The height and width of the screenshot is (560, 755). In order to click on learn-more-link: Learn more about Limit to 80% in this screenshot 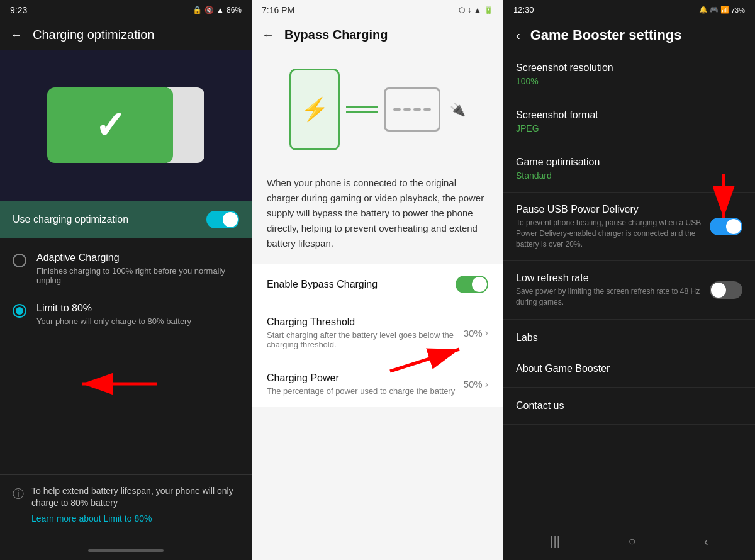, I will do `click(135, 518)`.